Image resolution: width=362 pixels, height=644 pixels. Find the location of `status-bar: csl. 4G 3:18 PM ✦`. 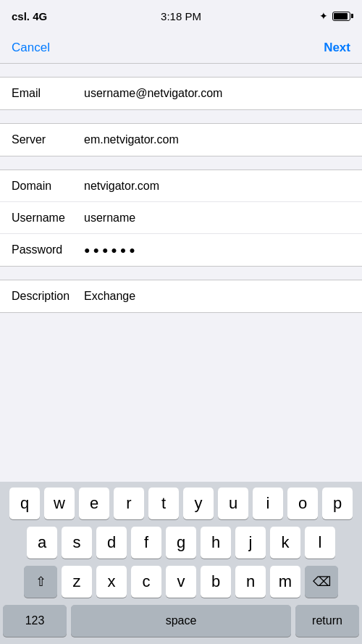

status-bar: csl. 4G 3:18 PM ✦ is located at coordinates (181, 16).